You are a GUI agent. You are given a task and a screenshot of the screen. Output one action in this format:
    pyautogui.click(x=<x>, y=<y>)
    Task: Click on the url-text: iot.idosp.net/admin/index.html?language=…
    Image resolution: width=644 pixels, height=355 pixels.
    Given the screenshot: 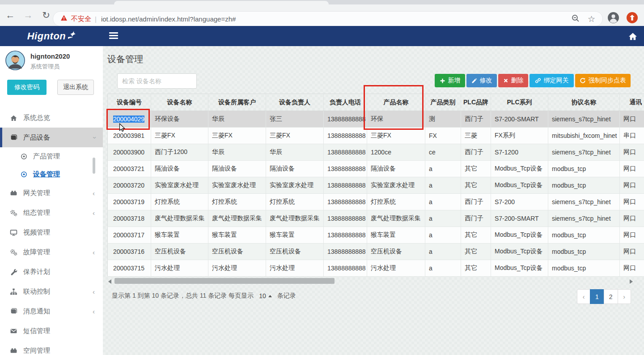 What is the action you would take?
    pyautogui.click(x=168, y=19)
    